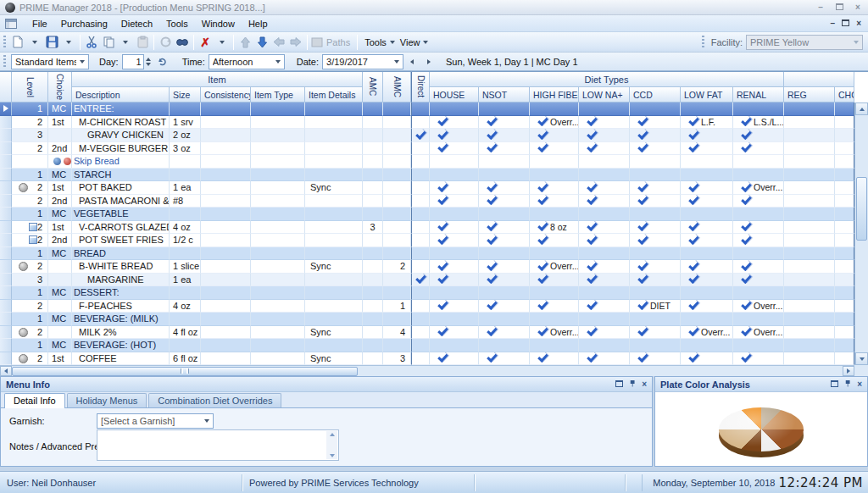  What do you see at coordinates (31, 346) in the screenshot?
I see `cell-level: 1` at bounding box center [31, 346].